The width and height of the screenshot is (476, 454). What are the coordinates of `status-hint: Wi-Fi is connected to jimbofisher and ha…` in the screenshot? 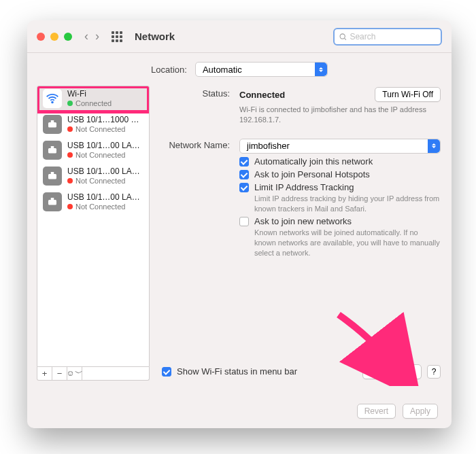 It's located at (340, 115).